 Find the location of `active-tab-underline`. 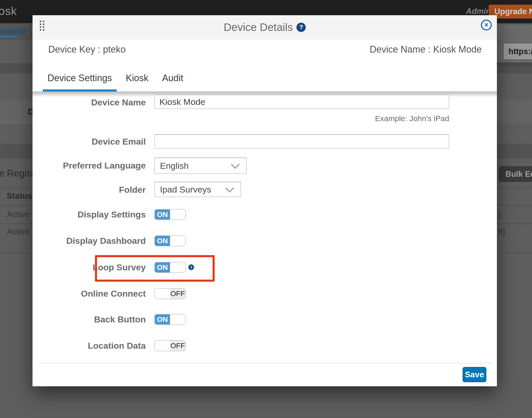

active-tab-underline is located at coordinates (80, 90).